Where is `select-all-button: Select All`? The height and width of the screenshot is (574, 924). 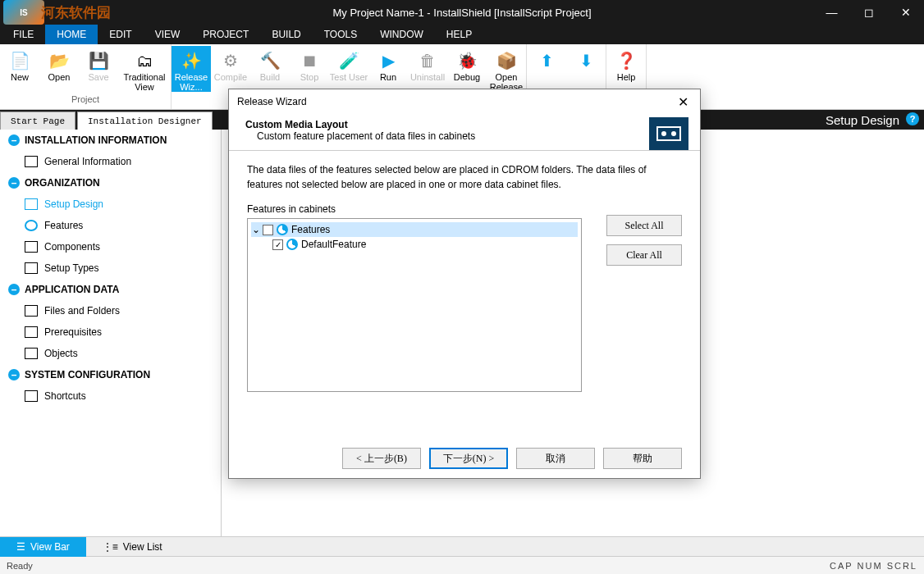
select-all-button: Select All is located at coordinates (644, 226).